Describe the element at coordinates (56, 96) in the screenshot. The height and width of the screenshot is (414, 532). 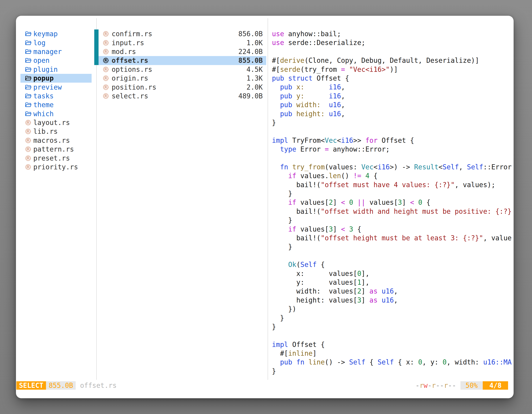
I see `dir-item-tasks: tasks` at that location.